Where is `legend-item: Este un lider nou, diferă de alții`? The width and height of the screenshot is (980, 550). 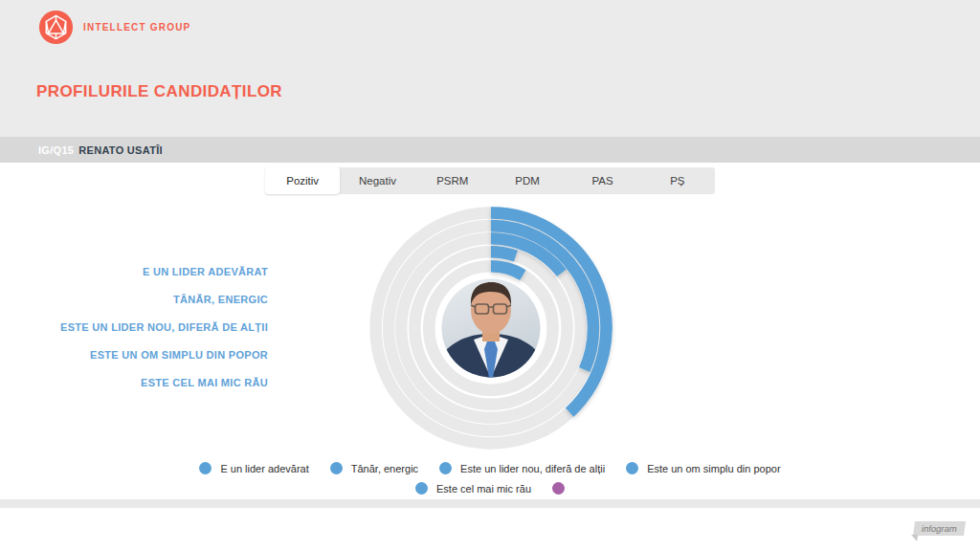 legend-item: Este un lider nou, diferă de alții is located at coordinates (523, 469).